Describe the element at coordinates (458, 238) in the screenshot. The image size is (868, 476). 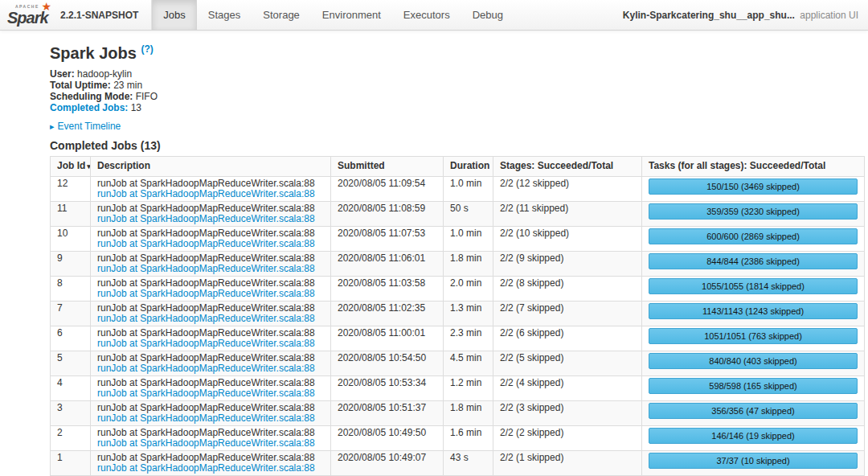
I see `table-row: 10 runJob at SparkHadoopMapReduceWriter.…` at that location.